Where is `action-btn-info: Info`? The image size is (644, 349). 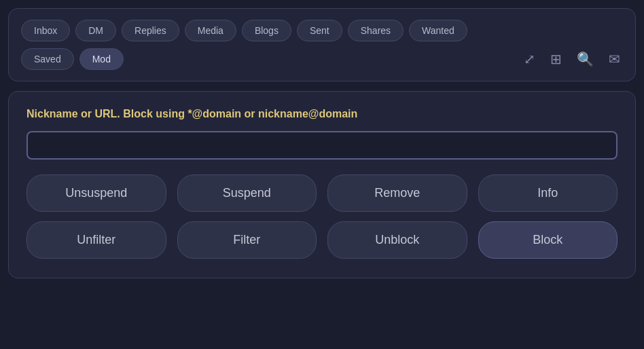
action-btn-info: Info is located at coordinates (548, 193).